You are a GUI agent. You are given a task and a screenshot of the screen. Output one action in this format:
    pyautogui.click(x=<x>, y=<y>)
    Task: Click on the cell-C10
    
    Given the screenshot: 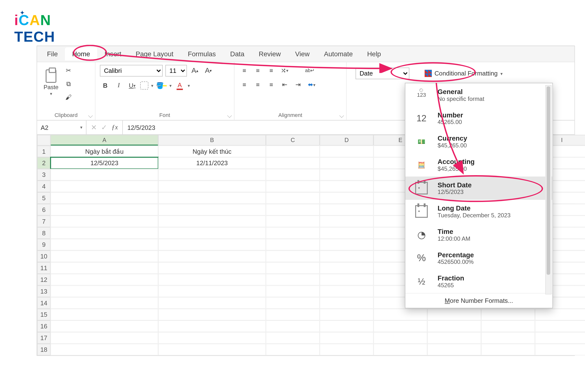 What is the action you would take?
    pyautogui.click(x=293, y=256)
    